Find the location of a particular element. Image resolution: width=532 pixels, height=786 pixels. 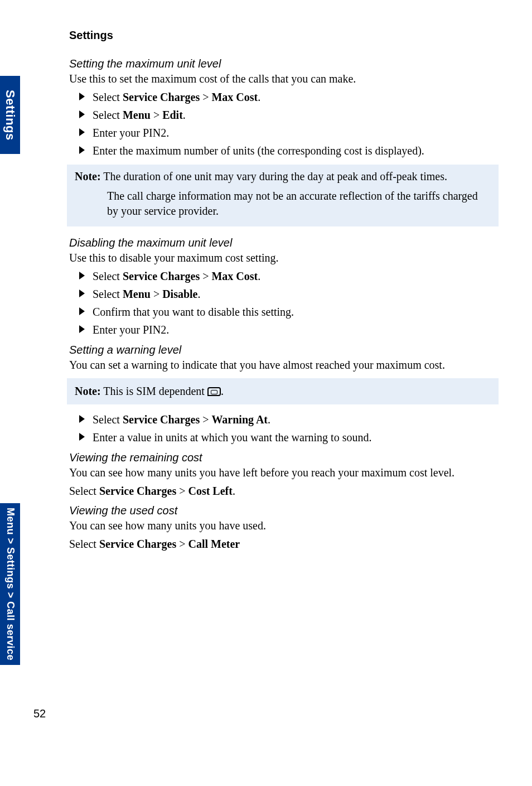

step-item: Enter the maximum number of units (the c… is located at coordinates (289, 151).